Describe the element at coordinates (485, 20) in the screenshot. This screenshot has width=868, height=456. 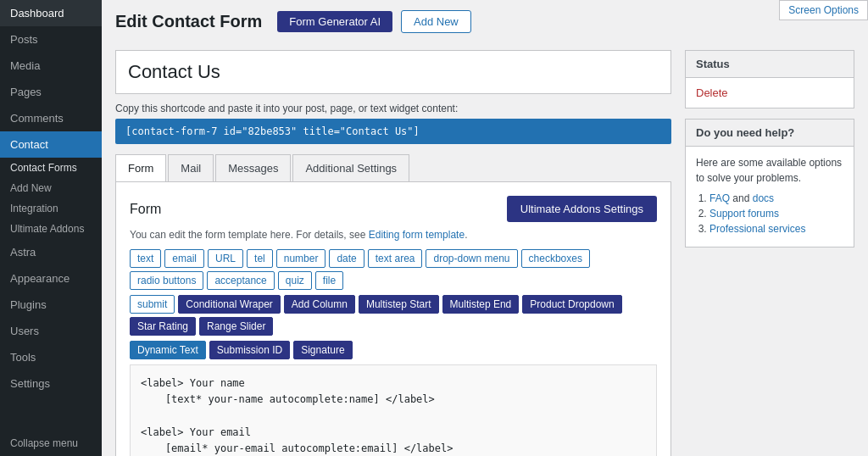
I see `page-header: Edit Contact Form Form Generator AI Add …` at that location.